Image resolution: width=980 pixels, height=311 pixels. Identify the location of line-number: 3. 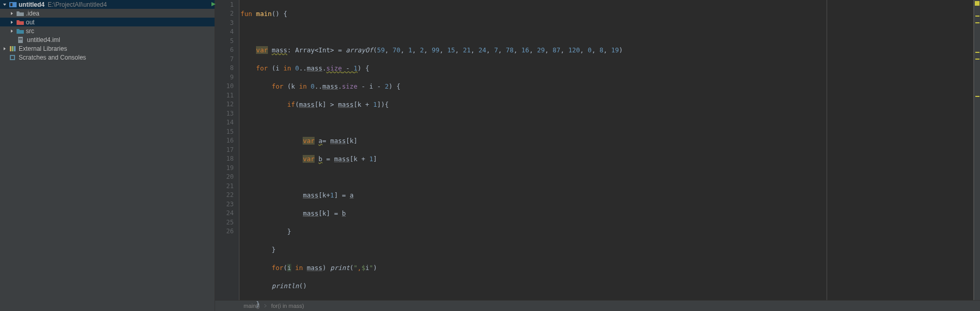
(227, 23).